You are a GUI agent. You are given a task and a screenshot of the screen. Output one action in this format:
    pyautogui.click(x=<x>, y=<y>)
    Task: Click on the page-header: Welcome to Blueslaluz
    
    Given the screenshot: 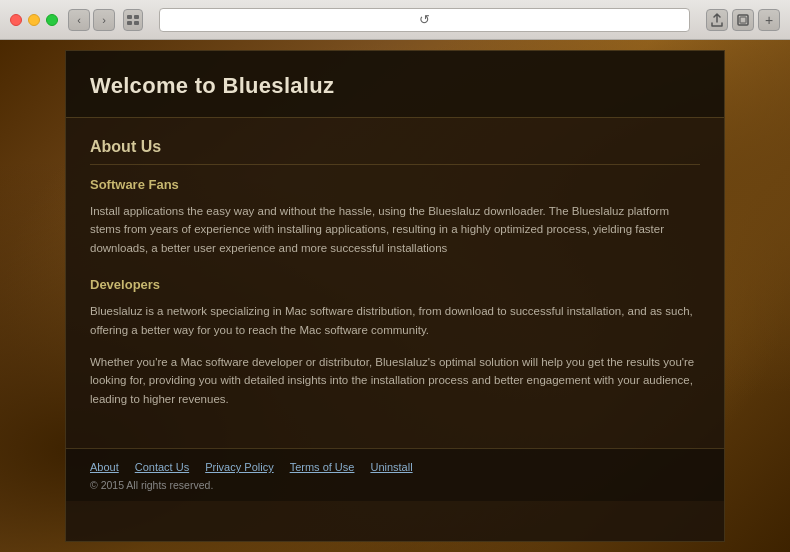 What is the action you would take?
    pyautogui.click(x=395, y=84)
    